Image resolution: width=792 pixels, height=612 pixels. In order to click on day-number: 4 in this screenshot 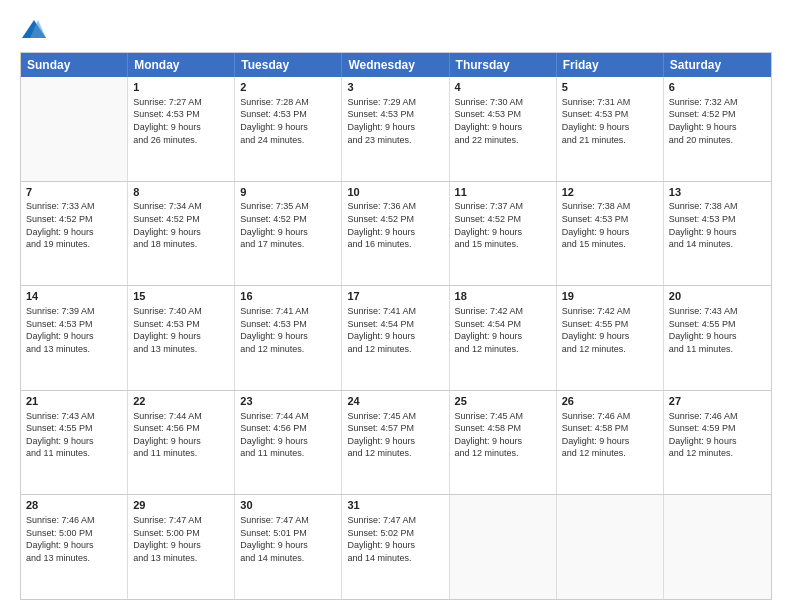, I will do `click(503, 88)`.